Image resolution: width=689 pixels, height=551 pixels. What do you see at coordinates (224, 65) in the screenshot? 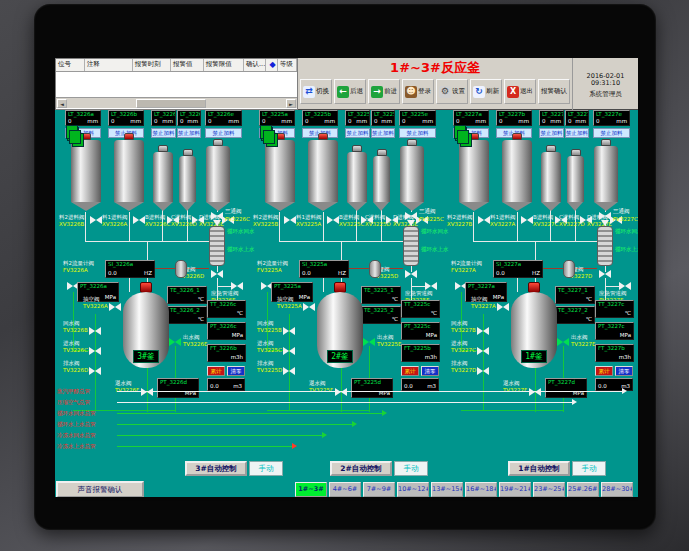
I see `alarm-column-4: 报警限值` at bounding box center [224, 65].